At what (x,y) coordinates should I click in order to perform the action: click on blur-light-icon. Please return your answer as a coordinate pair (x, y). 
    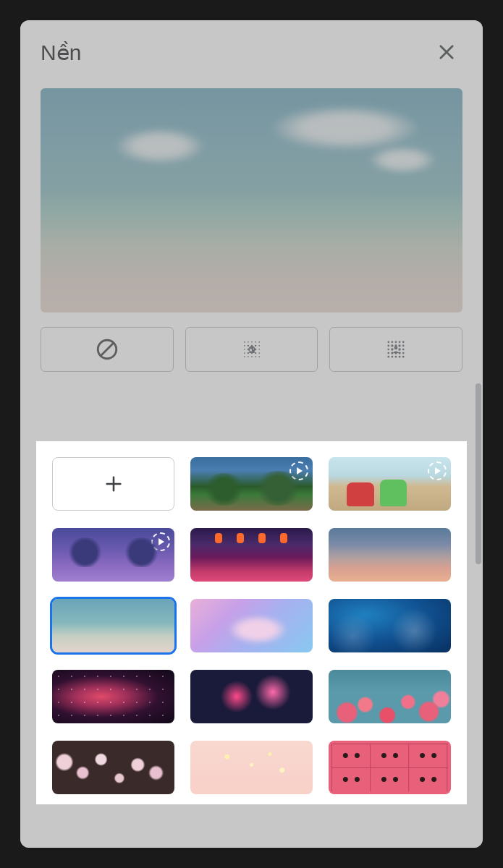
    Looking at the image, I should click on (252, 349).